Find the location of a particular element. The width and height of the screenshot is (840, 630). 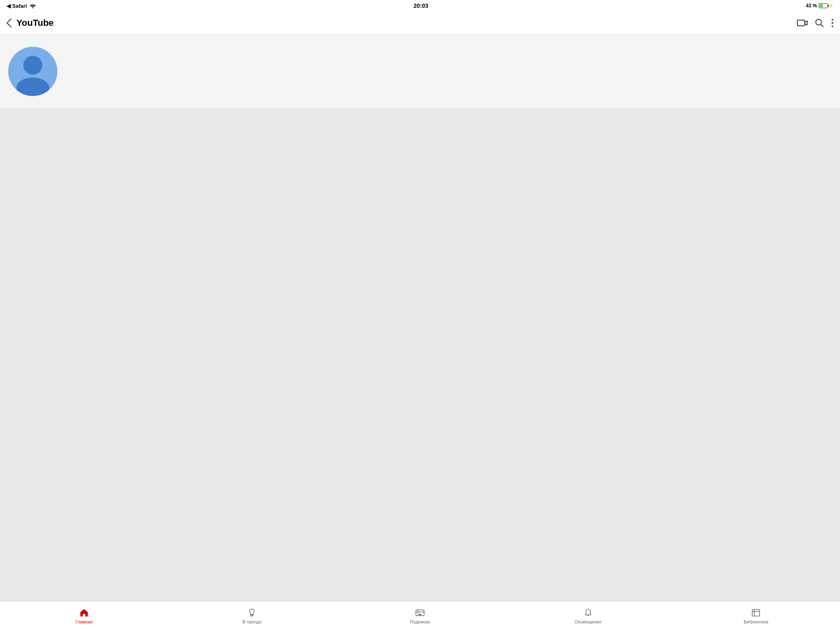

avatar-head is located at coordinates (33, 65).